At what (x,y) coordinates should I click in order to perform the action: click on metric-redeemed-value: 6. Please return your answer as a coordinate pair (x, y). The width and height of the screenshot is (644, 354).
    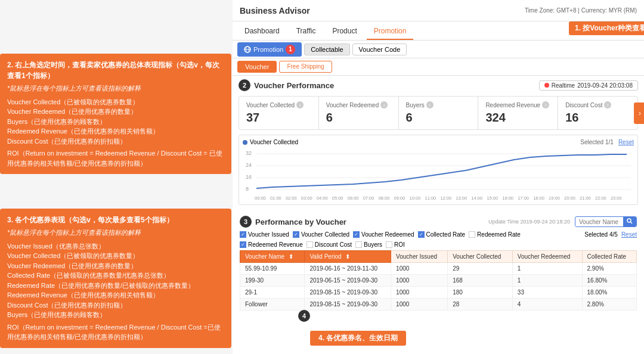
    Looking at the image, I should click on (359, 118).